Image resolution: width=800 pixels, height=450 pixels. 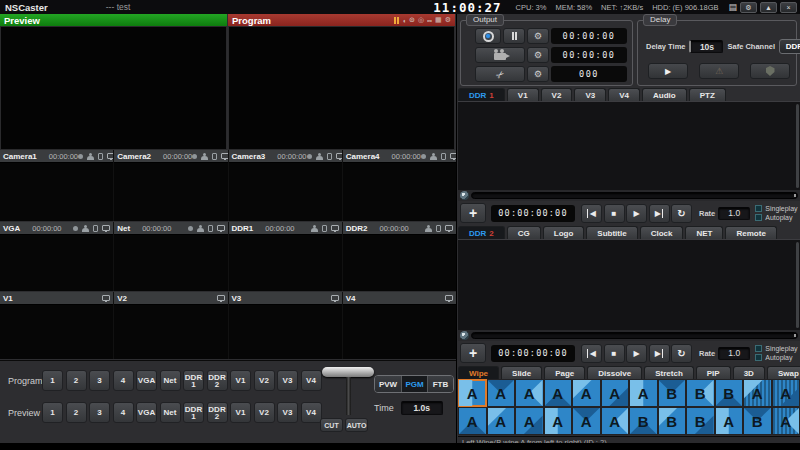 What do you see at coordinates (706, 46) in the screenshot?
I see `delay-time-field: 10s` at bounding box center [706, 46].